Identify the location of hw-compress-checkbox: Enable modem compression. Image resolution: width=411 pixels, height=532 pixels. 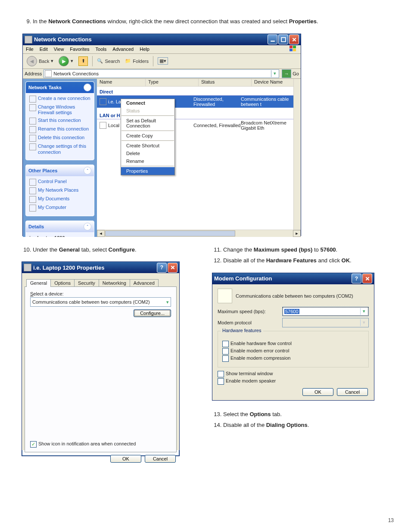
(293, 358).